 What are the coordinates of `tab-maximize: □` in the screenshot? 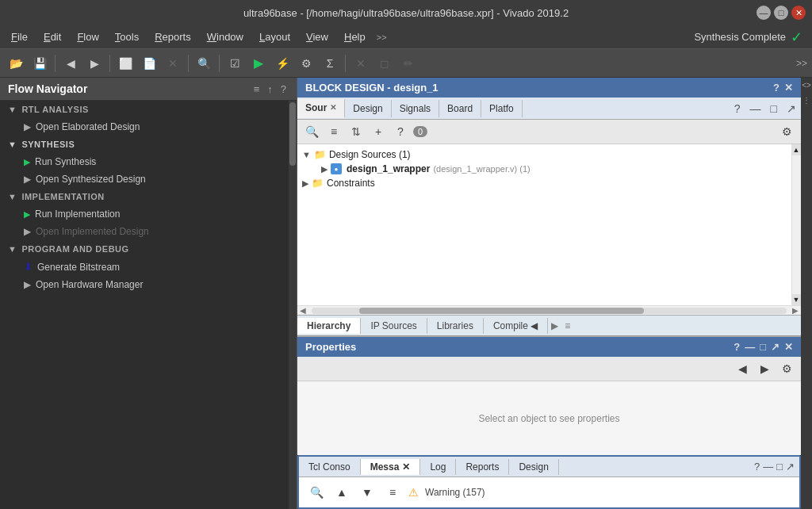 It's located at (774, 109).